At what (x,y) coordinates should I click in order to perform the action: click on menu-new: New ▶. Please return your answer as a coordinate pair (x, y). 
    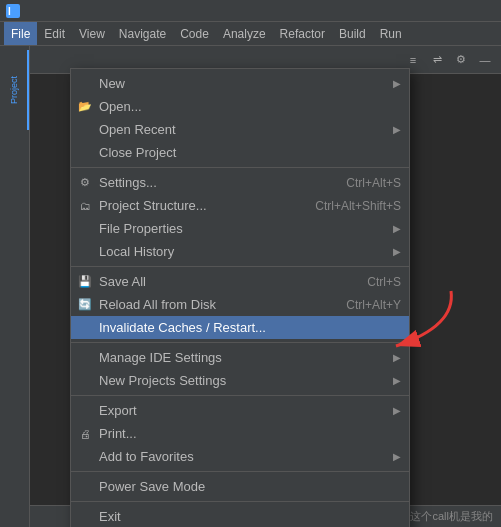
    Looking at the image, I should click on (240, 84).